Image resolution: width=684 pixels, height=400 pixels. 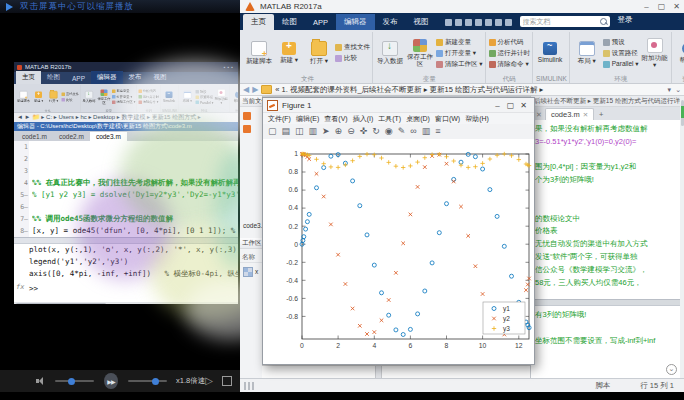 I want to click on figure-menu-item: 窗口(W), so click(x=448, y=119).